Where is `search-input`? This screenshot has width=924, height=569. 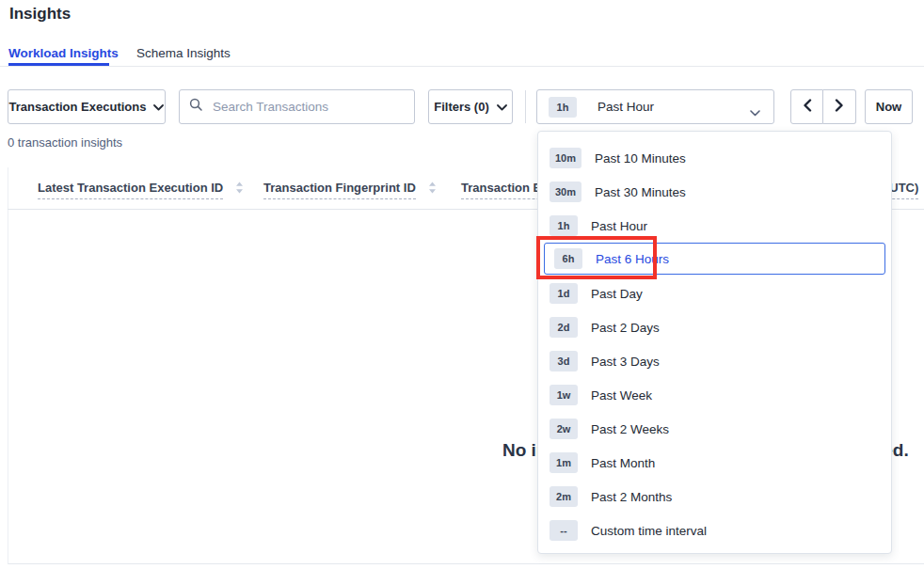 search-input is located at coordinates (308, 107).